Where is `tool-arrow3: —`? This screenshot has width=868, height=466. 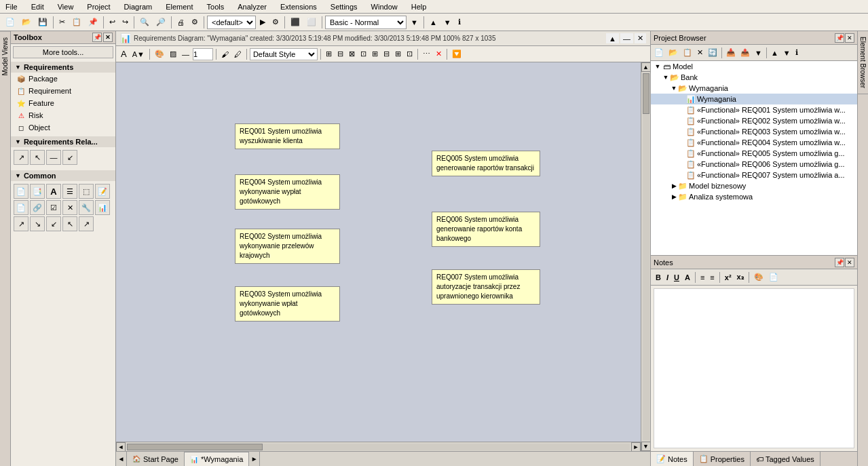
tool-arrow3: — is located at coordinates (54, 157).